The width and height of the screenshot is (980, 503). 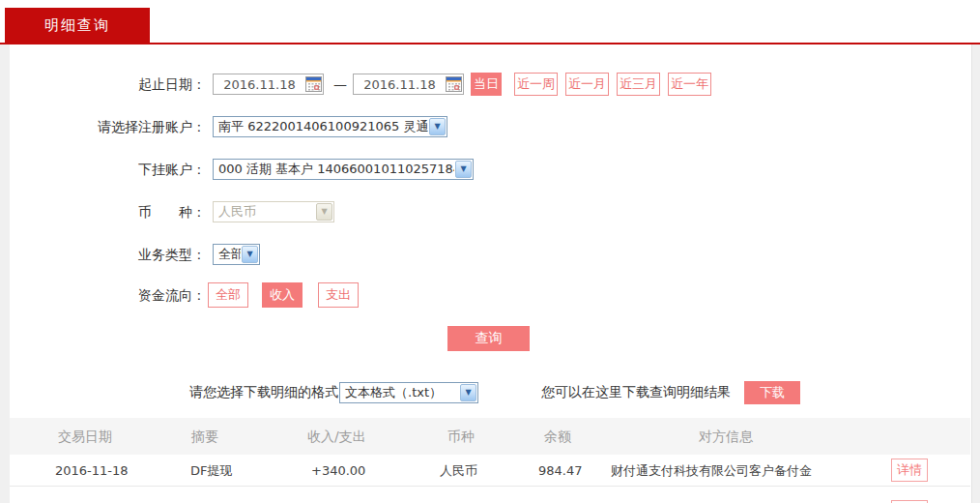 What do you see at coordinates (259, 85) in the screenshot?
I see `date-from-value: 2016.11.18` at bounding box center [259, 85].